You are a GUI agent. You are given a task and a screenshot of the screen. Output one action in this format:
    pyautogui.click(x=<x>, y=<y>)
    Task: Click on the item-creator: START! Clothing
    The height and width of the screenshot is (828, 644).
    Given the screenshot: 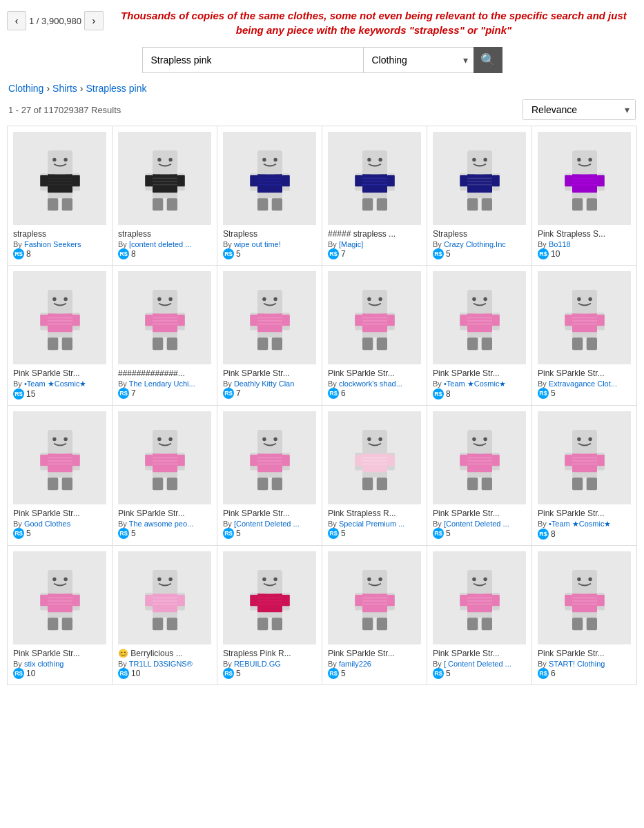 What is the action you would take?
    pyautogui.click(x=577, y=664)
    